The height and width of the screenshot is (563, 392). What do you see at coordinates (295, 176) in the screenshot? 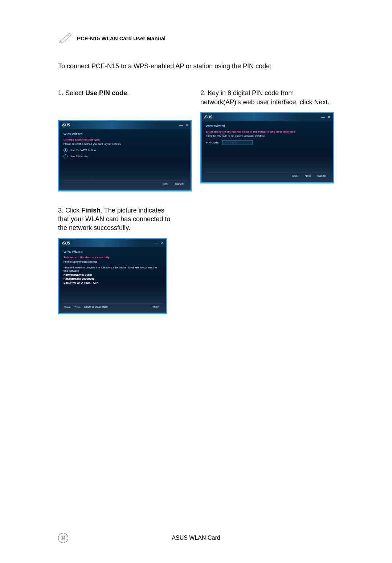
I see `back-button: Back` at bounding box center [295, 176].